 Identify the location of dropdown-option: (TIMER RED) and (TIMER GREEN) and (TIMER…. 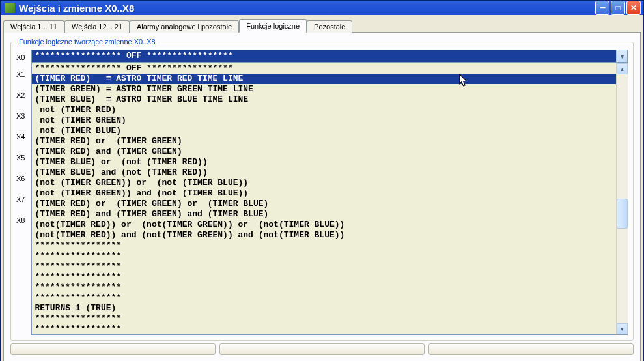
(324, 214).